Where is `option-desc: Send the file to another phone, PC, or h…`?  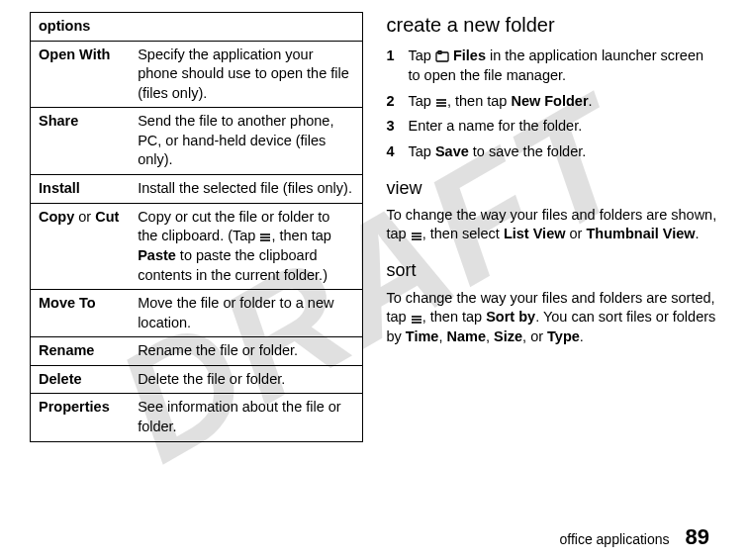 option-desc: Send the file to another phone, PC, or h… is located at coordinates (245, 141).